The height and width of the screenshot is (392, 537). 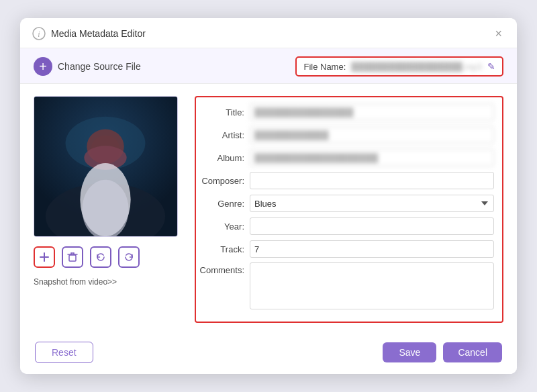 I want to click on change-source-button: + Change Source File, so click(x=87, y=66).